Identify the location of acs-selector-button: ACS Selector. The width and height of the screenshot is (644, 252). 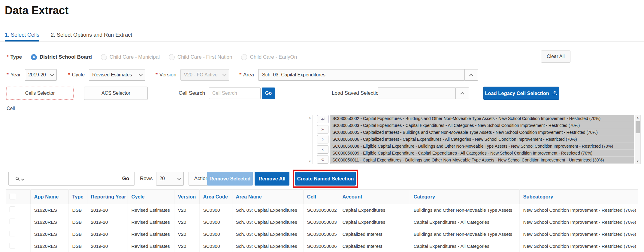
(116, 93).